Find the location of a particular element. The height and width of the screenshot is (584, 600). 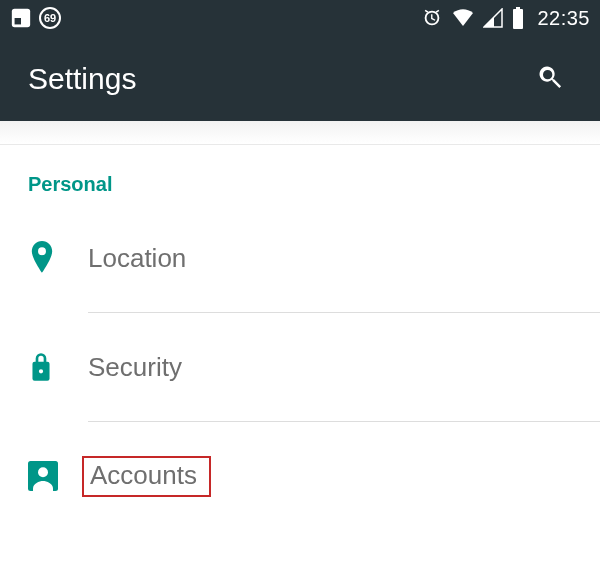

status-clock: 22:35 is located at coordinates (564, 18).